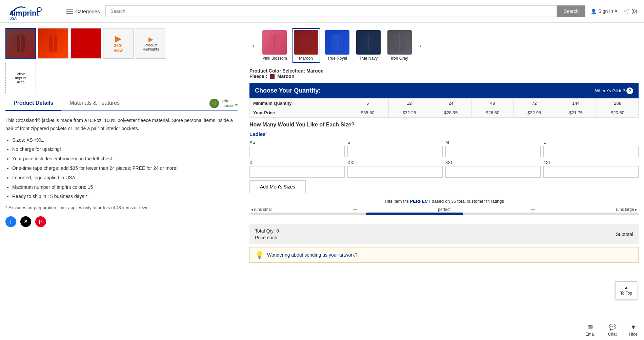  I want to click on size-m-input, so click(493, 152).